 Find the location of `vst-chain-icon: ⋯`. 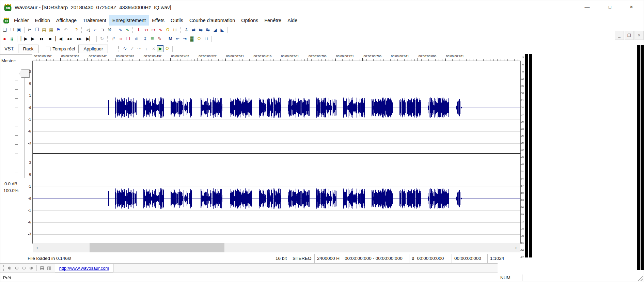

vst-chain-icon: ⋯ is located at coordinates (139, 49).